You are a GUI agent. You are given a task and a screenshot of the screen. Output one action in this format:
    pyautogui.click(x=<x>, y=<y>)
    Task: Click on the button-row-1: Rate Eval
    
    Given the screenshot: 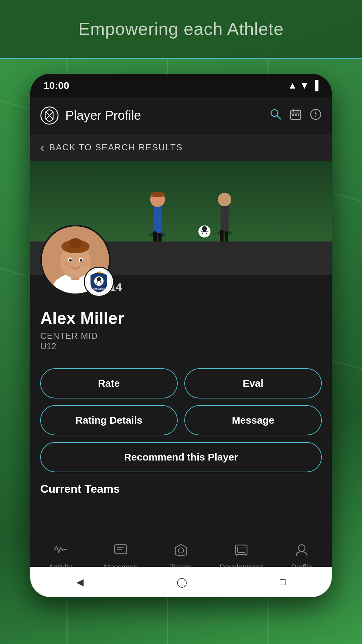 What is the action you would take?
    pyautogui.click(x=181, y=383)
    